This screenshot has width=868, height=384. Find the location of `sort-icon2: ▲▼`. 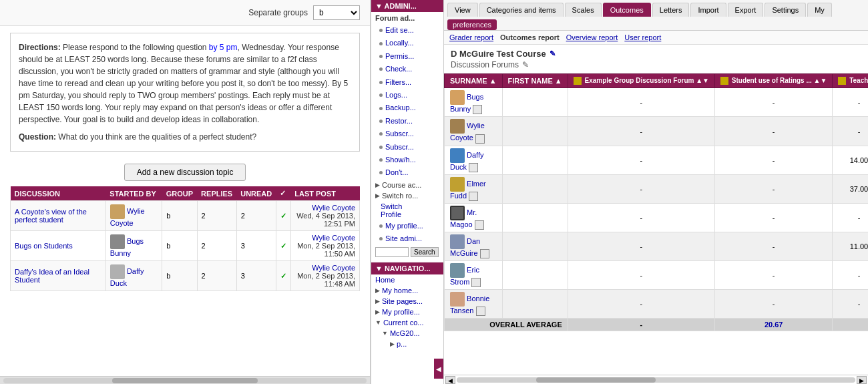

sort-icon2: ▲▼ is located at coordinates (821, 80).